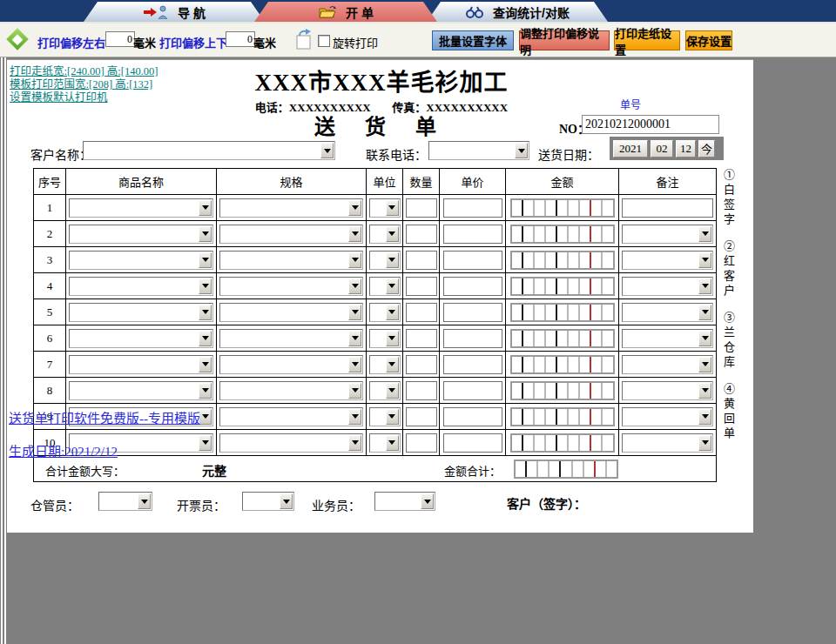  What do you see at coordinates (421, 312) in the screenshot?
I see `row-5-quantity-input` at bounding box center [421, 312].